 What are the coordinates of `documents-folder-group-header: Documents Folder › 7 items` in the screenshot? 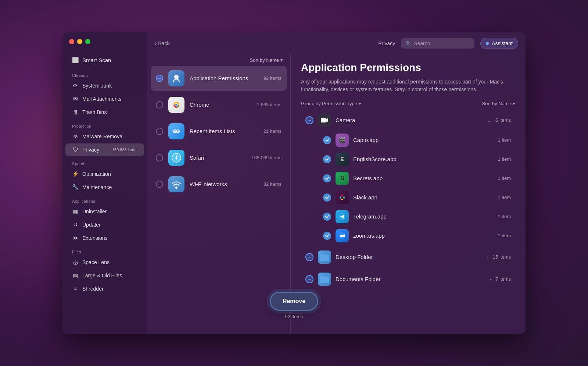 It's located at (408, 279).